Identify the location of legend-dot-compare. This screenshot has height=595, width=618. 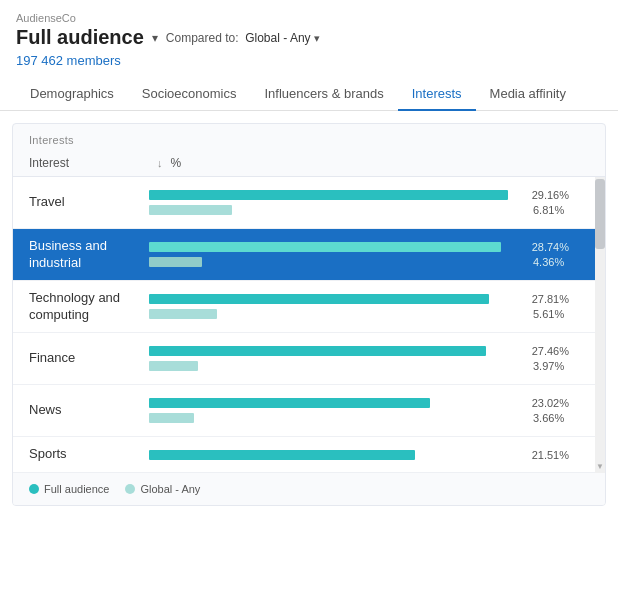
(130, 489).